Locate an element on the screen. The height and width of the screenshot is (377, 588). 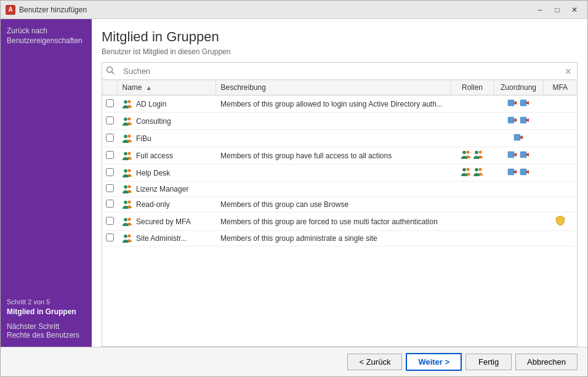
search-input is located at coordinates (339, 71).